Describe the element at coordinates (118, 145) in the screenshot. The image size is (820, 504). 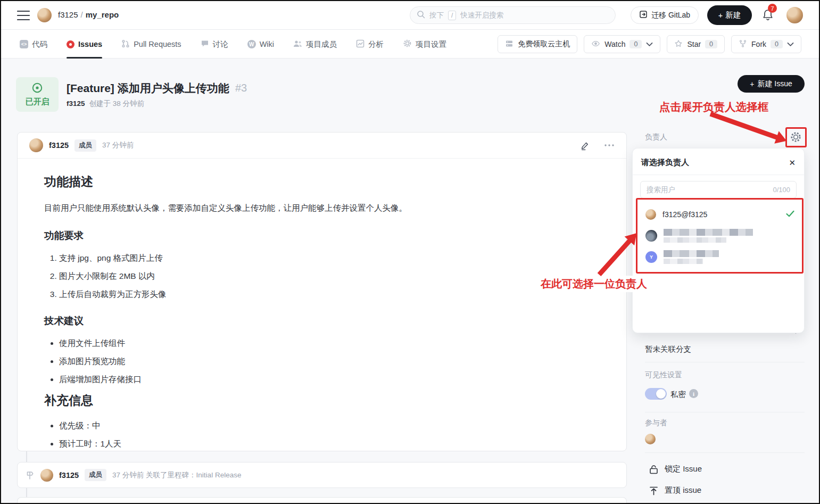
I see `comment-time: 37 分钟前` at that location.